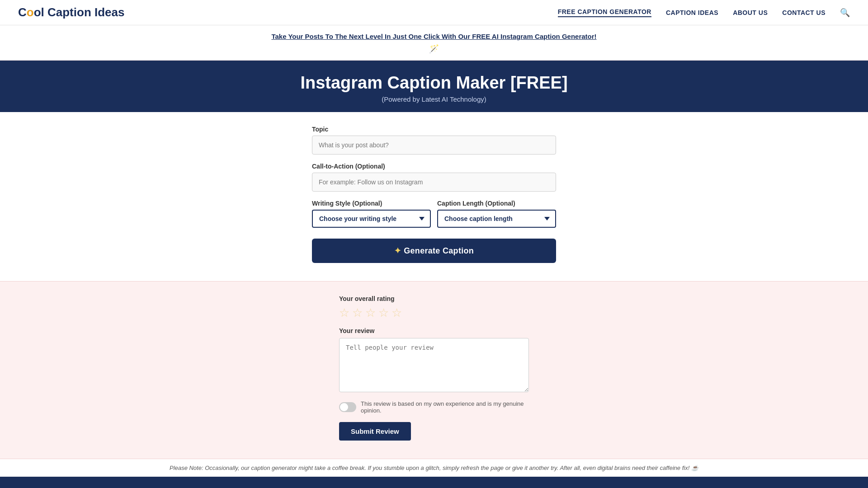  What do you see at coordinates (434, 299) in the screenshot?
I see `rating-label: Your overall rating` at bounding box center [434, 299].